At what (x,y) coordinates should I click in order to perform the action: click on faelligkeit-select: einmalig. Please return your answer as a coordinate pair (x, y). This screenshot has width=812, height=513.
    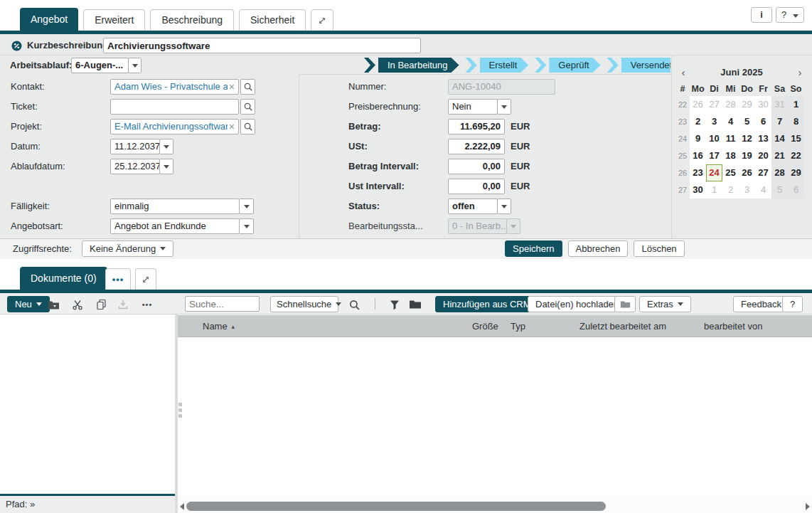
    Looking at the image, I should click on (175, 206).